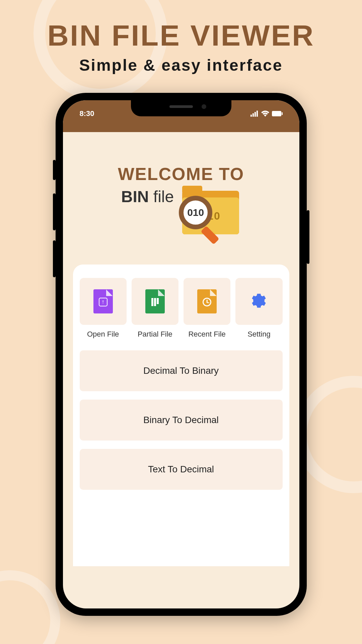  What do you see at coordinates (30, 607) in the screenshot?
I see `bg-decor-circle` at bounding box center [30, 607].